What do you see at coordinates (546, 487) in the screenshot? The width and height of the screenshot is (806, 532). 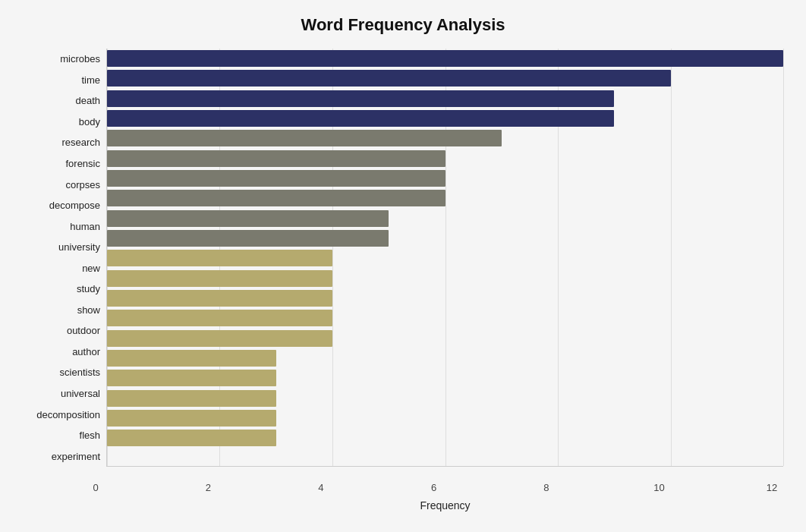 I see `x-tick: 8` at bounding box center [546, 487].